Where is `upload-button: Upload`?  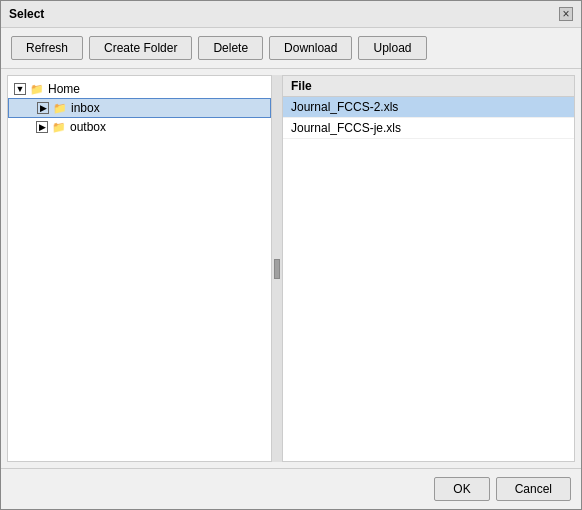
upload-button: Upload is located at coordinates (392, 48).